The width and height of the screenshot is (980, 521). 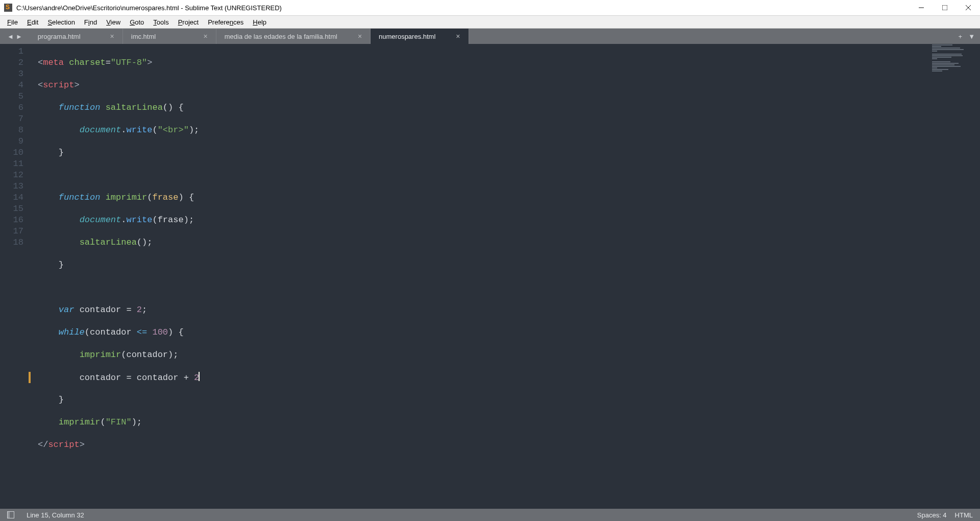 I want to click on status-bar: Line 15, Column 32 Spaces: 4 HTML, so click(x=490, y=515).